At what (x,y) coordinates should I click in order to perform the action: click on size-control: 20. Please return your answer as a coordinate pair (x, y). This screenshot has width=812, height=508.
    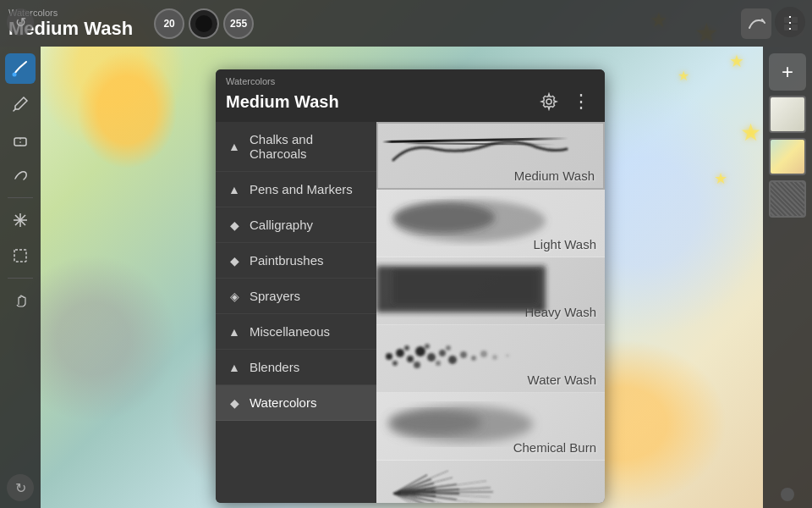
    Looking at the image, I should click on (169, 24).